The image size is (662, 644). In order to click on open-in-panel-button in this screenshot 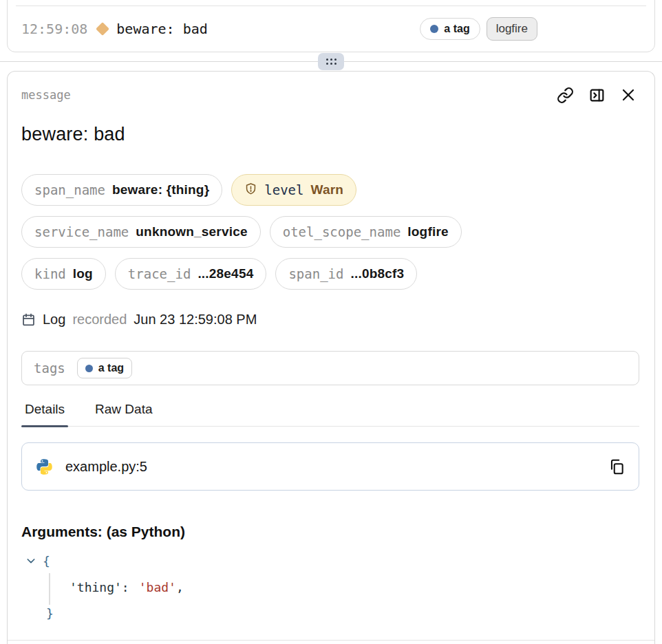, I will do `click(597, 95)`.